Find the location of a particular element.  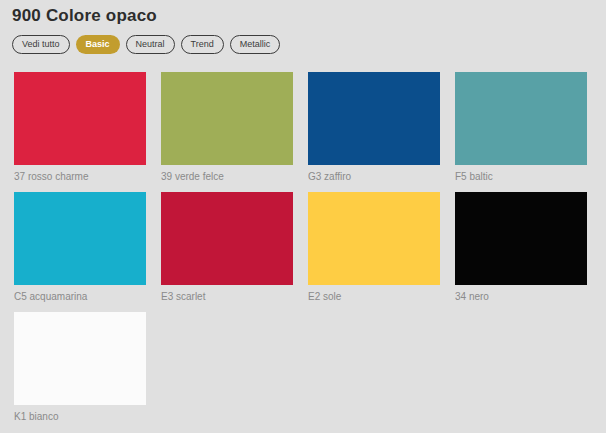

color-swatch-k1-bianco is located at coordinates (80, 358).